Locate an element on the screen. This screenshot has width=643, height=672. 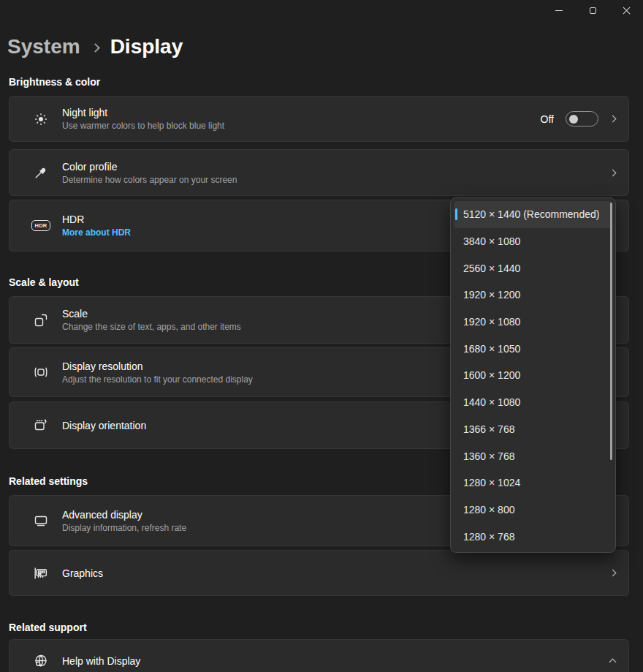
close-icon is located at coordinates (627, 10).